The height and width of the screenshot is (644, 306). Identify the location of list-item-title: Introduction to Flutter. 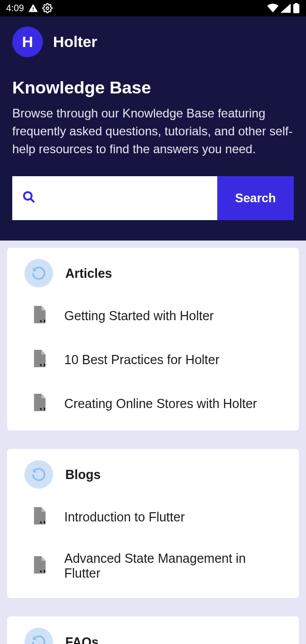
(124, 517).